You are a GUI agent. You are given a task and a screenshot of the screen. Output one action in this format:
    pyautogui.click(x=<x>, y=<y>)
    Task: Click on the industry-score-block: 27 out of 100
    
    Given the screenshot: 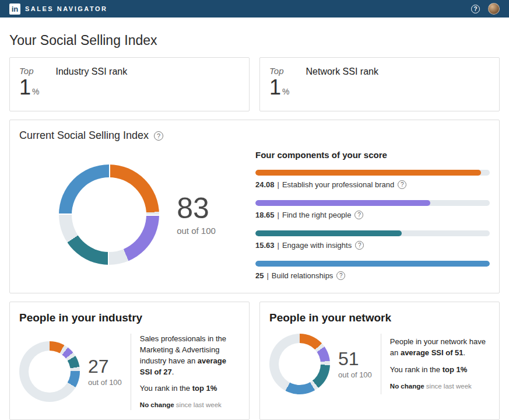 What is the action you would take?
    pyautogui.click(x=105, y=372)
    